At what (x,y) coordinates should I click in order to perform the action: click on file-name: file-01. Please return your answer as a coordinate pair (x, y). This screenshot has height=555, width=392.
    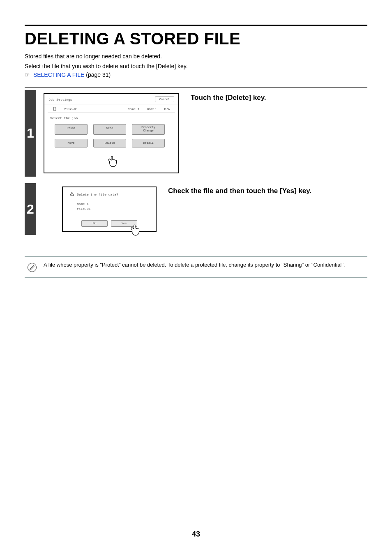
    Looking at the image, I should click on (71, 109).